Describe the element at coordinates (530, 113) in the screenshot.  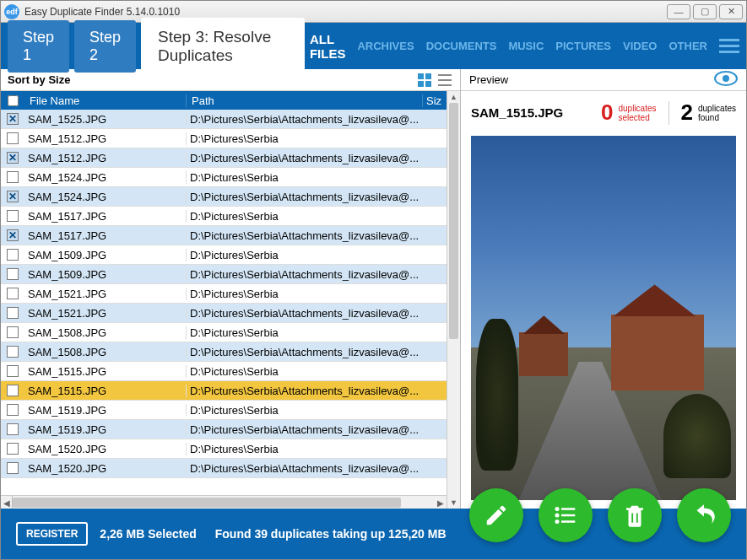
I see `preview-filename: SAM_1515.JPG` at that location.